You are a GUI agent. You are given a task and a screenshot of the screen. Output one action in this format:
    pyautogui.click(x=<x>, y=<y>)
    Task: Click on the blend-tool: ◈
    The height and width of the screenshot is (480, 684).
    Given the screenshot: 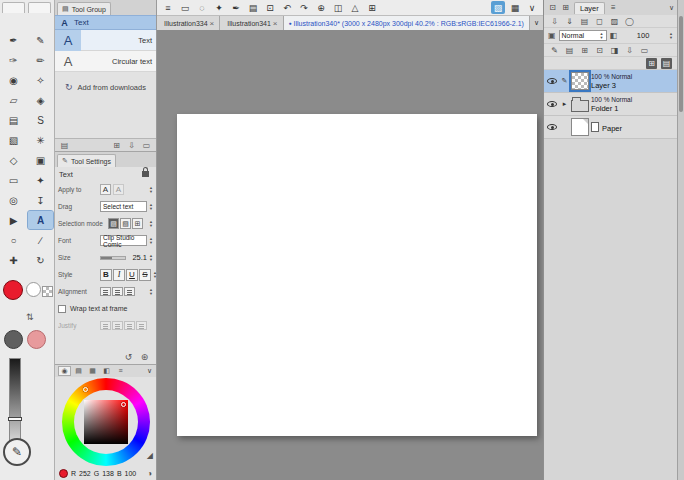 What is the action you would take?
    pyautogui.click(x=40, y=100)
    